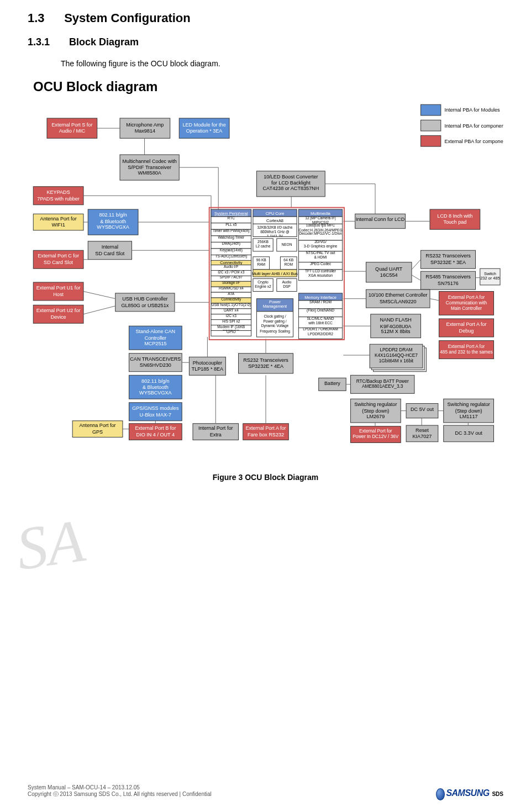 This screenshot has height=812, width=531. Describe the element at coordinates (466, 304) in the screenshot. I see `ext-main-block: External Port A forCommunication withMai…` at that location.